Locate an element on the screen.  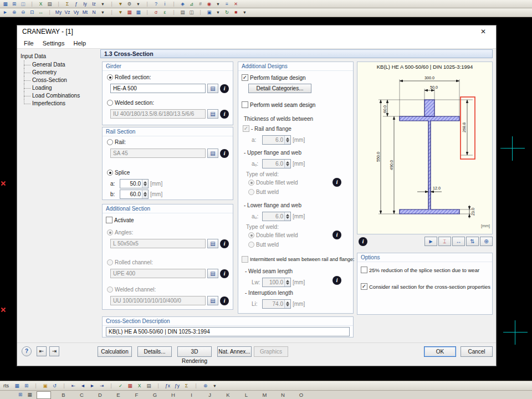
excel-export-icon: X is located at coordinates (41, 4).